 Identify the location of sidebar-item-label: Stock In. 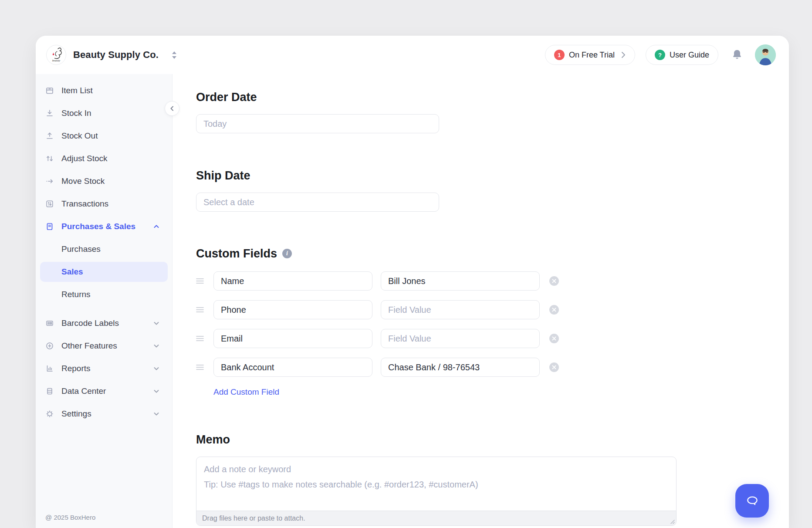
(77, 113).